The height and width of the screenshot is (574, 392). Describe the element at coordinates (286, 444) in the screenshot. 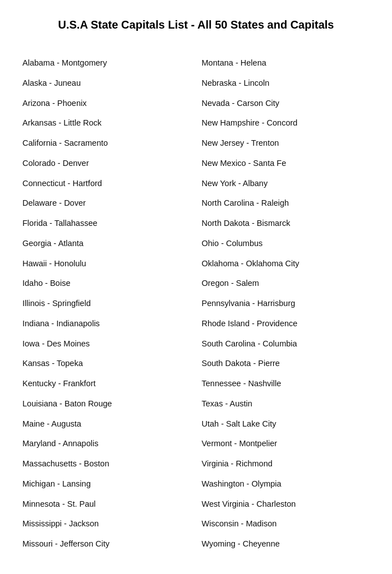

I see `list-item: Vermont - Montpelier` at that location.